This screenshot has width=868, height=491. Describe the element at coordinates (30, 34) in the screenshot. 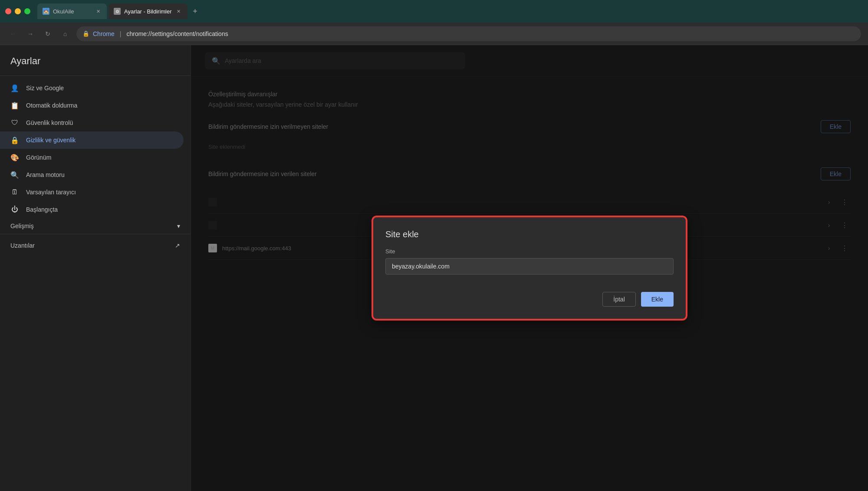

I see `forward-button: →` at that location.